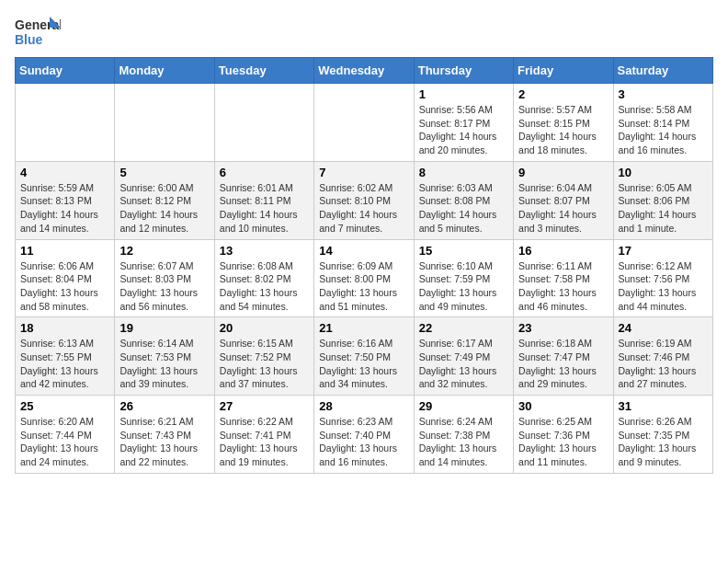  Describe the element at coordinates (164, 287) in the screenshot. I see `day-info: Sunrise: 6:07 AM Sunset: 8:03 PM Dayligh…` at that location.